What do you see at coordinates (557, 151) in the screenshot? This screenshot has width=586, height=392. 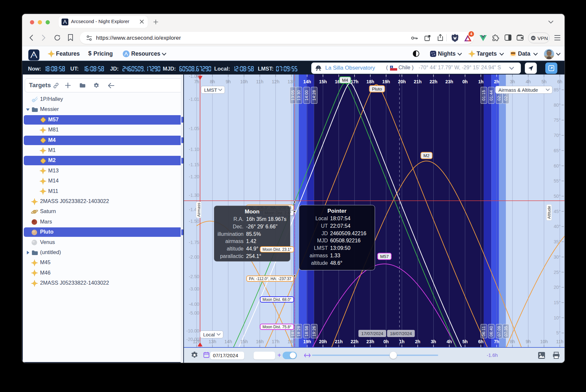 I see `svg-text: 65°` at bounding box center [557, 151].